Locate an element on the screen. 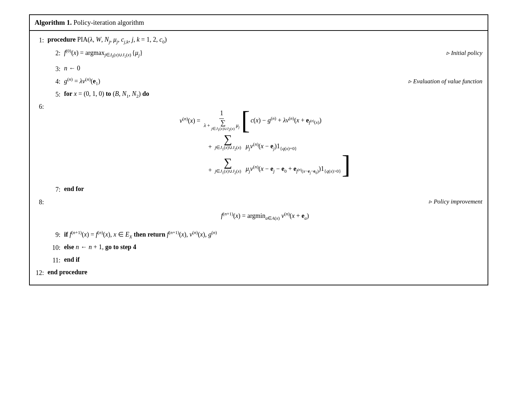 This screenshot has height=420, width=517. big-right-bracket: ] is located at coordinates (346, 164).